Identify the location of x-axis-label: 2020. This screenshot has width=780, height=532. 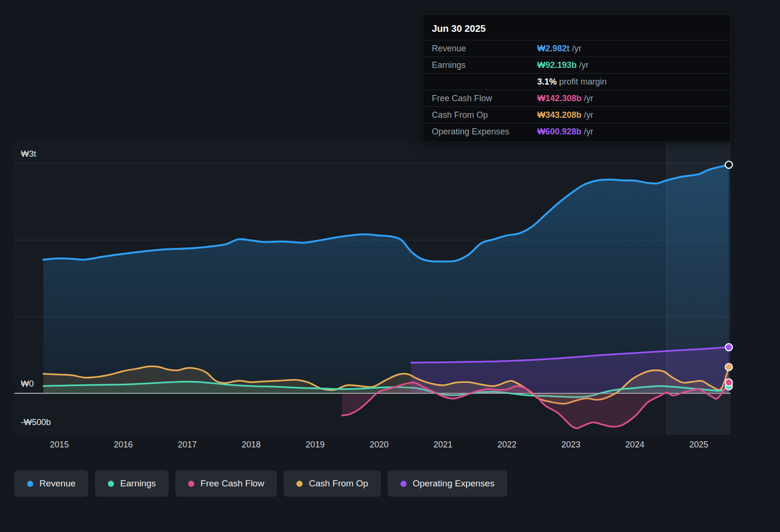
(379, 445).